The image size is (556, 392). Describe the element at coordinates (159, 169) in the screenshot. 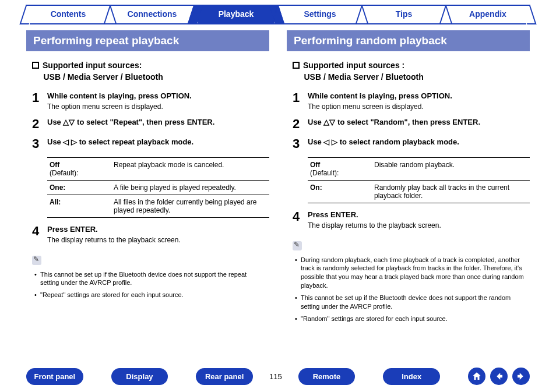

I see `option-row: Off(Default):Repeat playback mode is can…` at that location.